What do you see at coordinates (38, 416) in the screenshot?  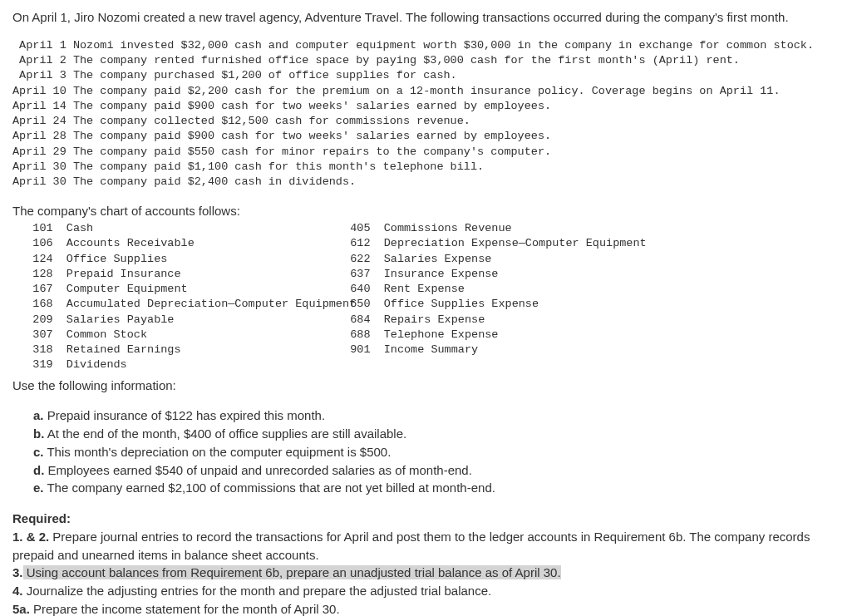 I see `item-a-label: a.` at bounding box center [38, 416].